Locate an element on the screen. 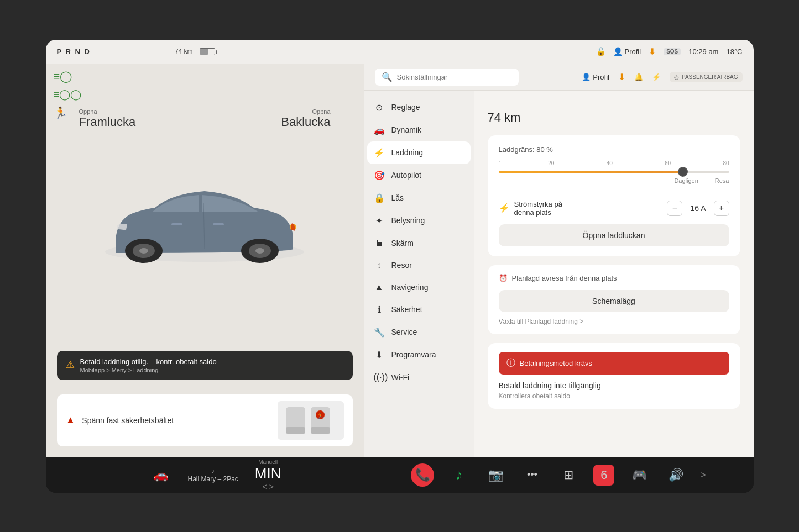 Image resolution: width=799 pixels, height=532 pixels. nav-item-skarm: 🖥 Skärm is located at coordinates (419, 243).